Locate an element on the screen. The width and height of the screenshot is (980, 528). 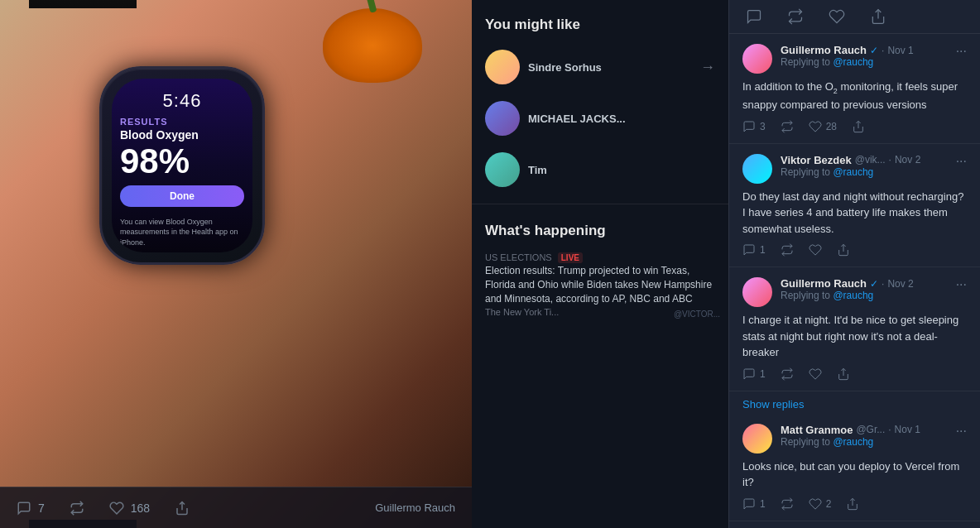
tweet-name-0: Guillermo Rauch is located at coordinates (824, 50).